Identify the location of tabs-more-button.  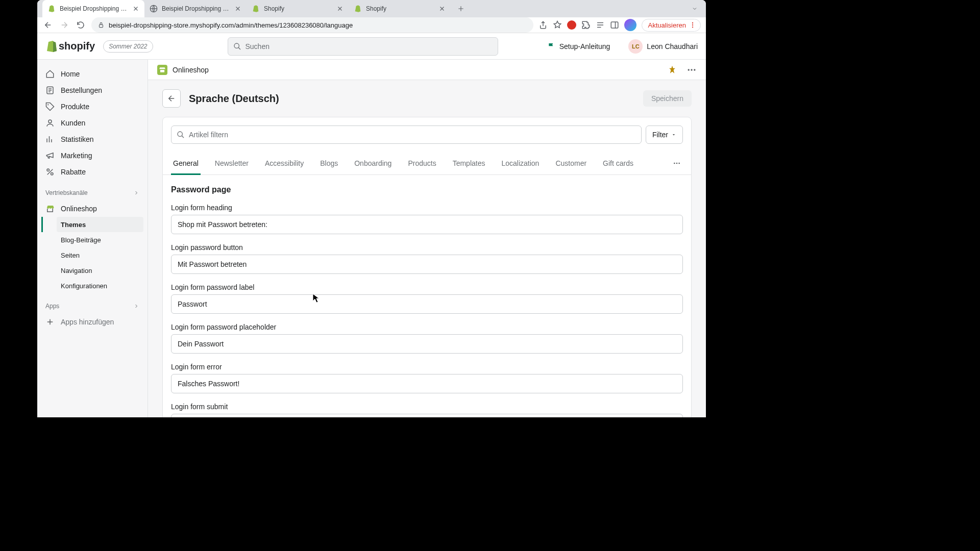
(677, 163).